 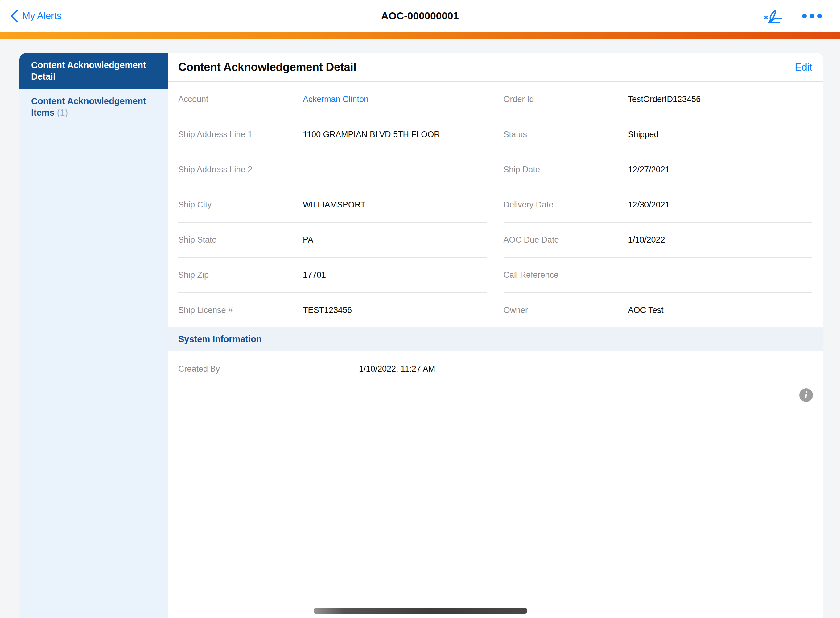 I want to click on detail-card-header: Content Acknowledgement Detail Edit, so click(x=495, y=67).